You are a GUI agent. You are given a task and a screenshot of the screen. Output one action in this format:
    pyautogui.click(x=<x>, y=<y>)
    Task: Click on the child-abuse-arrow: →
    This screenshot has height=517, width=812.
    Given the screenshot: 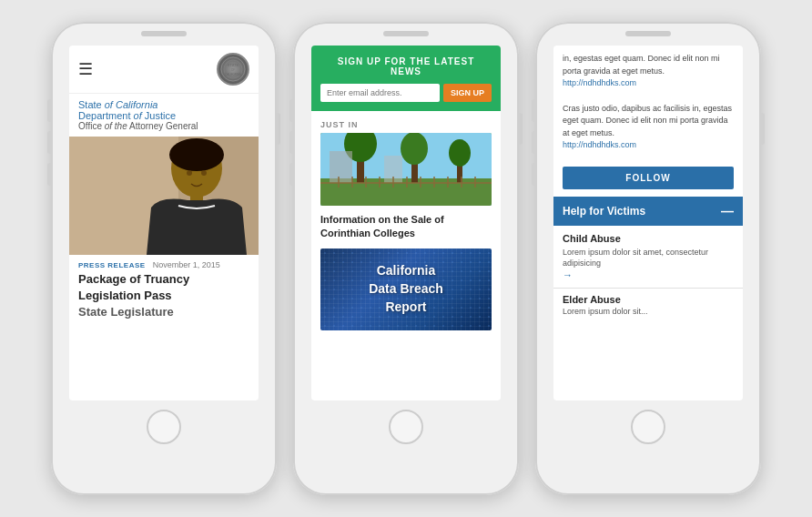 What is the action you would take?
    pyautogui.click(x=648, y=275)
    